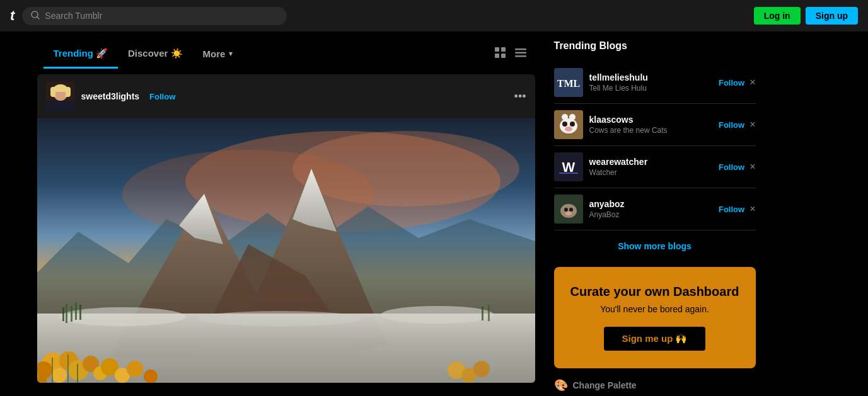  I want to click on post-follow-button: Follow, so click(163, 97).